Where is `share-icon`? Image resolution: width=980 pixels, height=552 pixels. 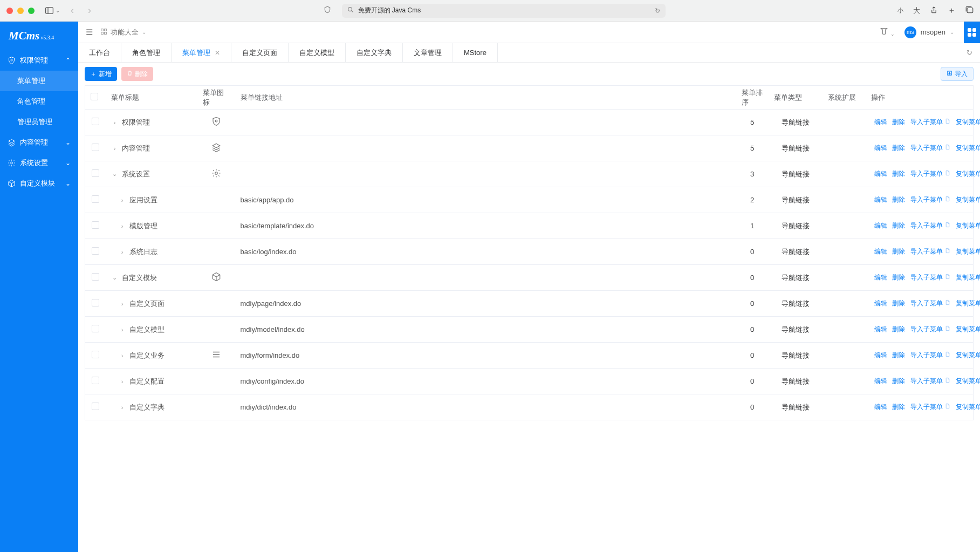
share-icon is located at coordinates (934, 11).